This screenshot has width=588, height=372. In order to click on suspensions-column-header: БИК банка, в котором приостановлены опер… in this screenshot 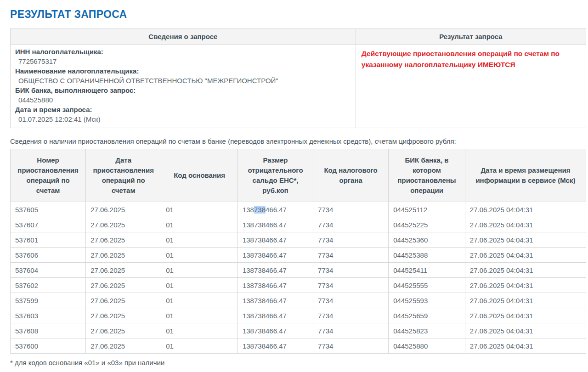, I will do `click(427, 175)`.